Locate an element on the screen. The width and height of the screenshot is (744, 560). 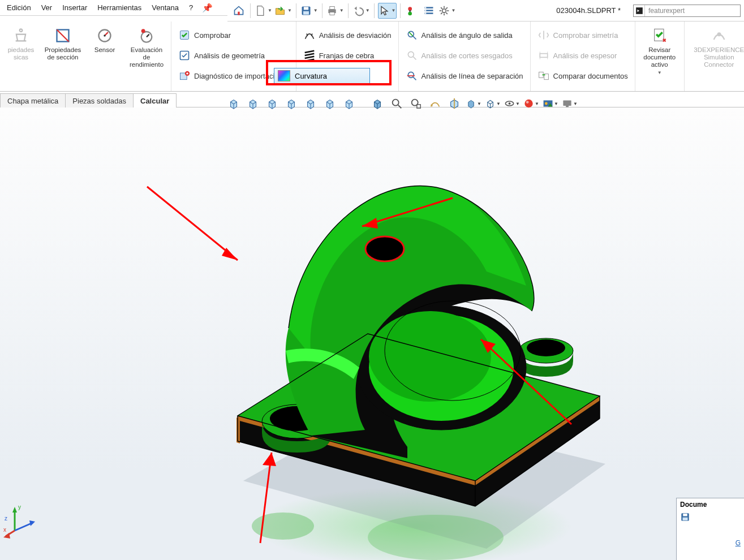
scene-button: ▼ is located at coordinates (551, 104).